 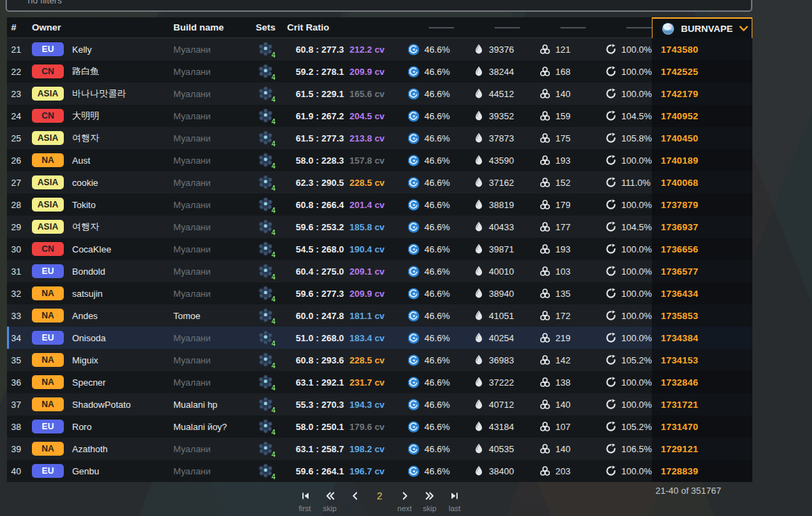 What do you see at coordinates (312, 294) in the screenshot?
I see `crit-ratio-value: 59.6 : 277.3` at bounding box center [312, 294].